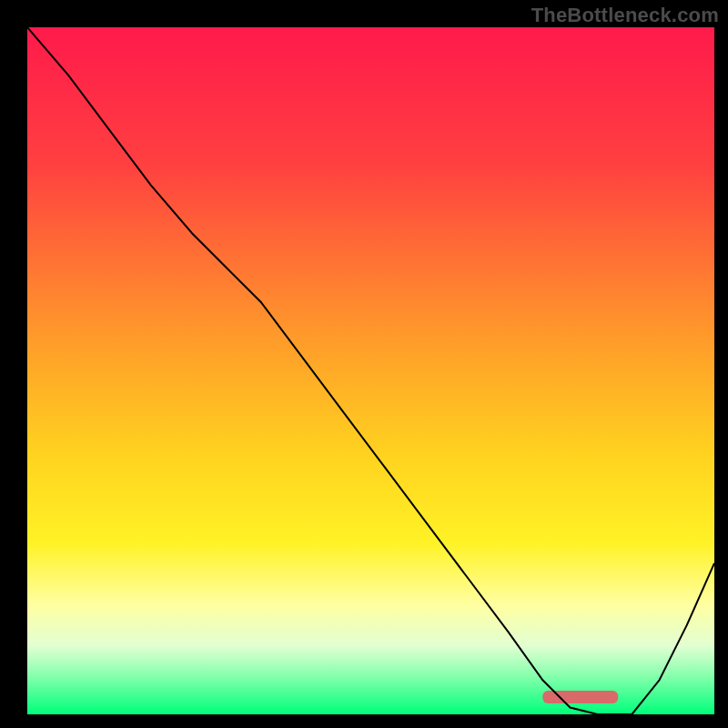  I want to click on optimal-marker, so click(581, 697).